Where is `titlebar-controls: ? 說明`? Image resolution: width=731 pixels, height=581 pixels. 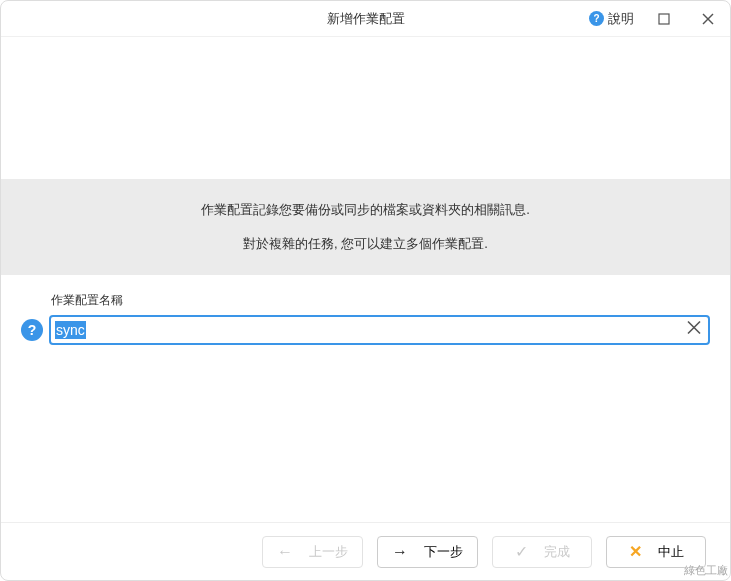
titlebar-controls: ? 說明 is located at coordinates (656, 19).